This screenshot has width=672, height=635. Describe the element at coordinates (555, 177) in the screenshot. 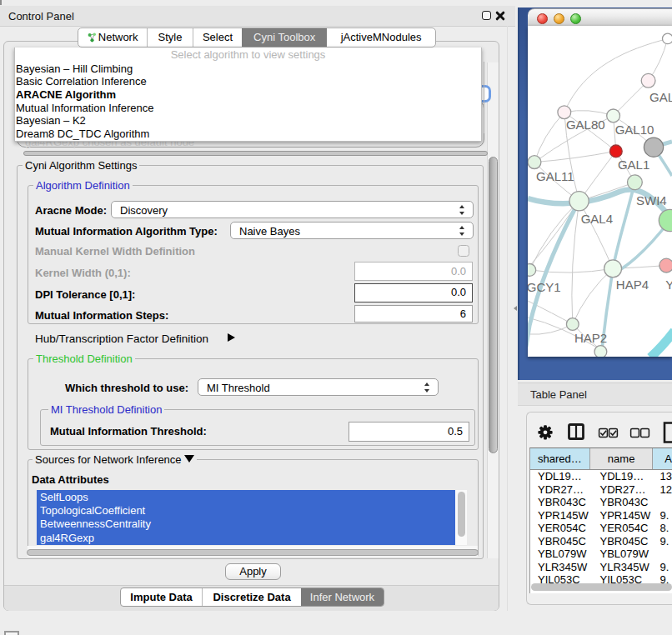

I see `svg-text: GAL11` at that location.